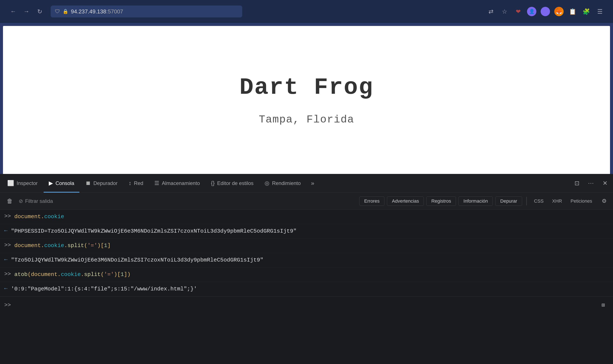 The height and width of the screenshot is (364, 613). I want to click on account-avatar: 👤, so click(532, 12).